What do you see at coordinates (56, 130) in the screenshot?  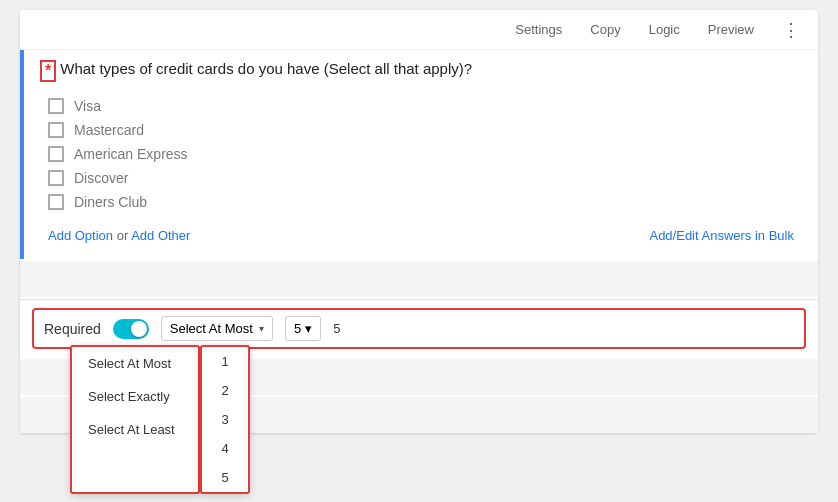 I see `option-checkbox-mastercard` at bounding box center [56, 130].